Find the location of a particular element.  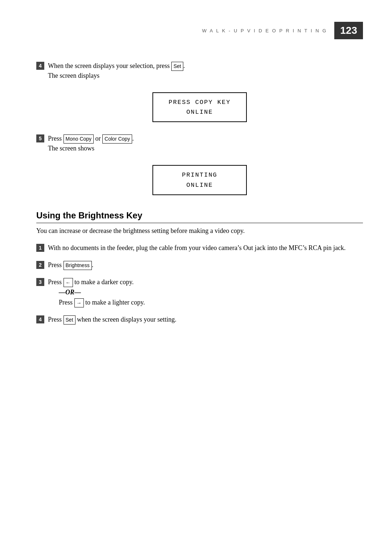

step-5-block: 5 Press Mono Copy or Color Copy. The scr… is located at coordinates (200, 166).